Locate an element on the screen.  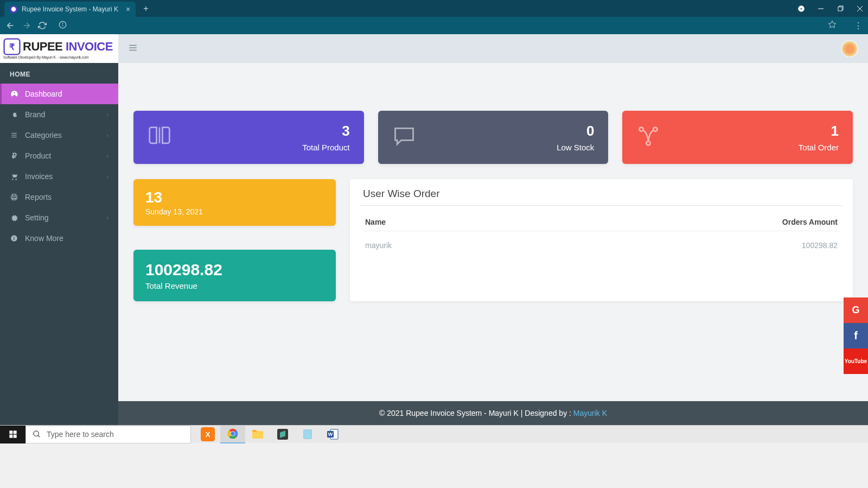
sidebar-item-brand: Brand › is located at coordinates (59, 115).